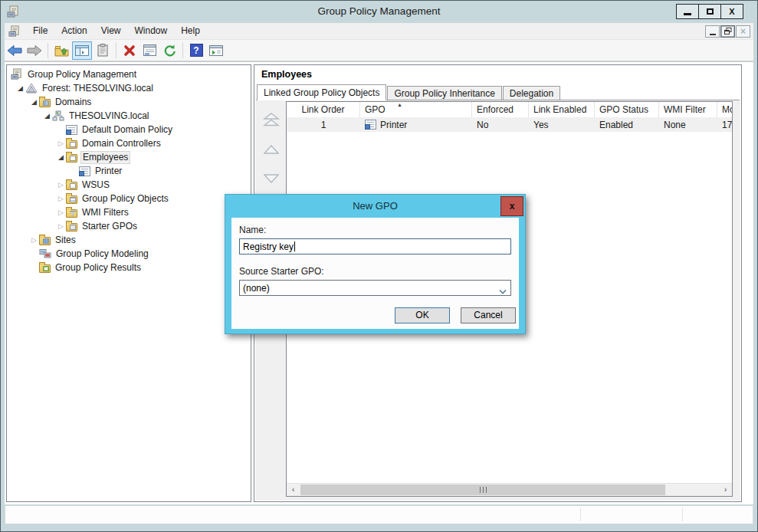 The image size is (758, 532). Describe the element at coordinates (15, 31) in the screenshot. I see `gpmc-console-icon` at that location.